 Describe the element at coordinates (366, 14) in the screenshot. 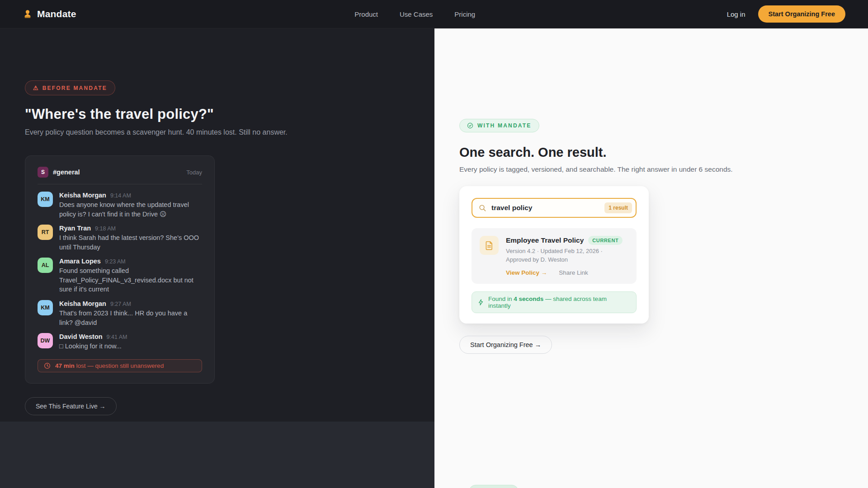

I see `nav-link-product: Product` at that location.